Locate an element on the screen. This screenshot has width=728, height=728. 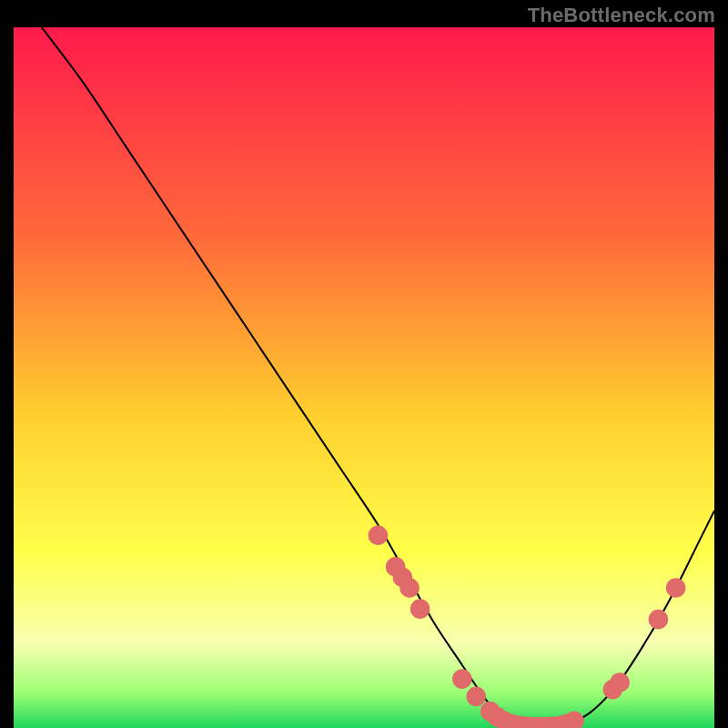
watermark-label: TheBottleneck.com is located at coordinates (622, 15).